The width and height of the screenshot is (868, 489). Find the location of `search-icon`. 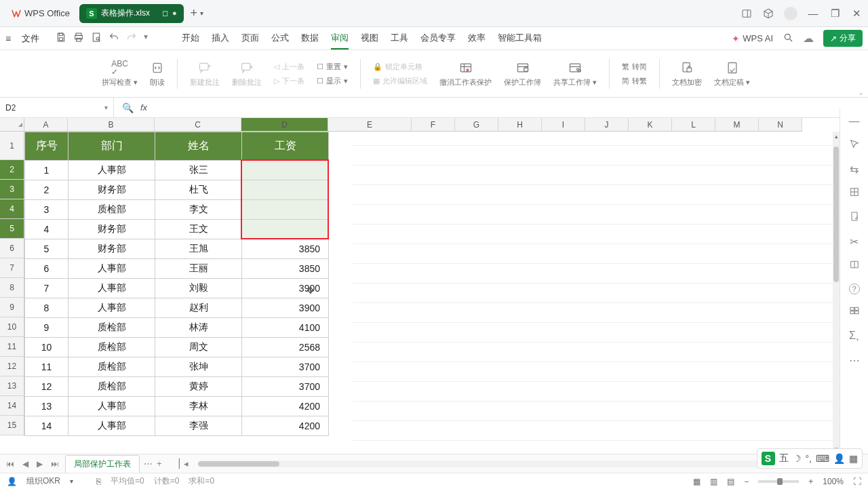

search-icon is located at coordinates (788, 38).